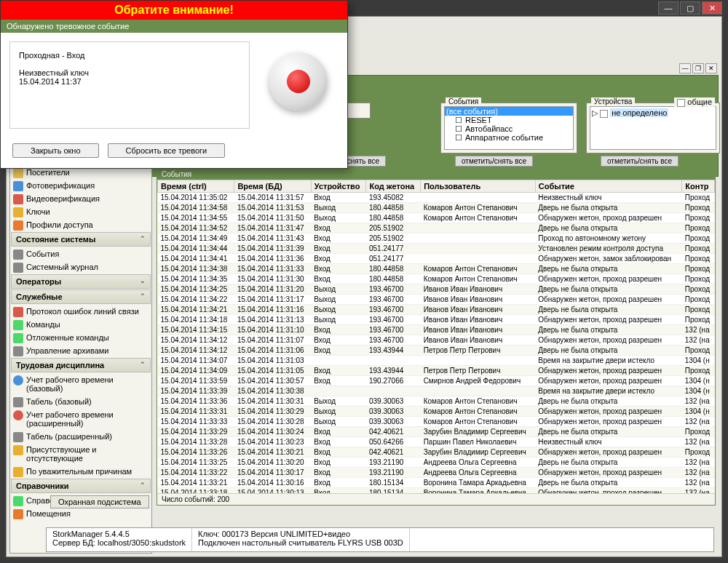 This screenshot has width=728, height=563. What do you see at coordinates (81, 311) in the screenshot?
I see `sidebar-item: Протокол ошибок линий связи` at bounding box center [81, 311].